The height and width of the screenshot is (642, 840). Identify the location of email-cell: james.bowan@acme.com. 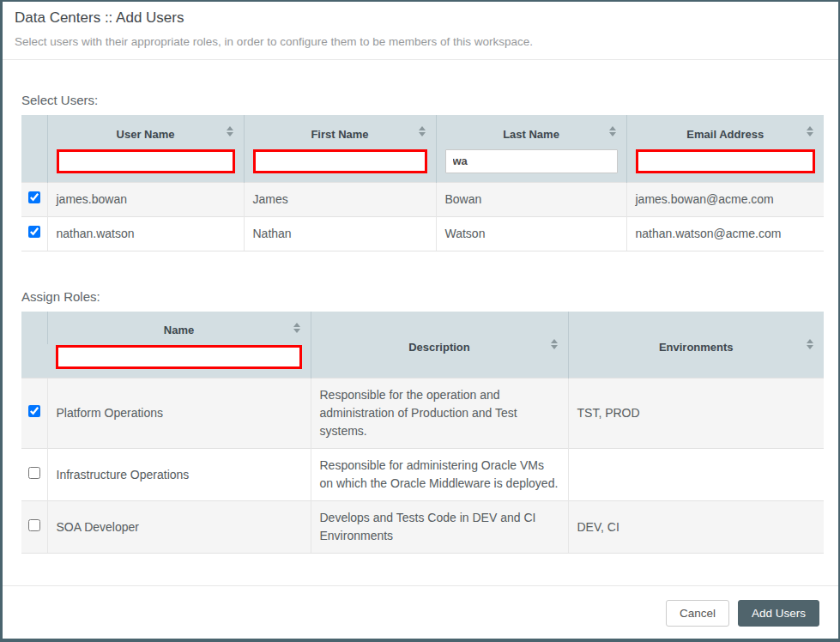
(725, 199).